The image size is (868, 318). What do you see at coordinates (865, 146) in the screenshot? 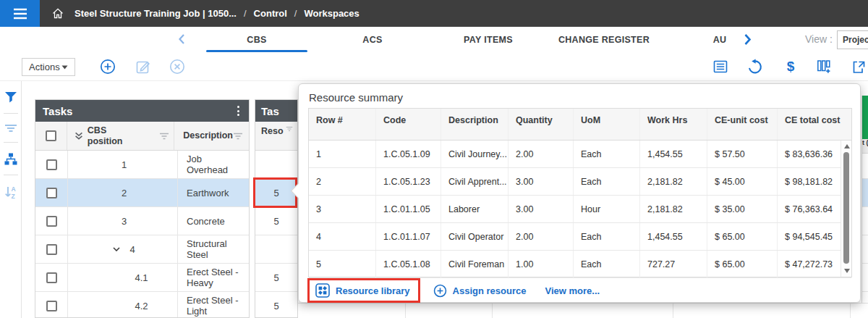
I see `clipped-column-header: t (` at bounding box center [865, 146].